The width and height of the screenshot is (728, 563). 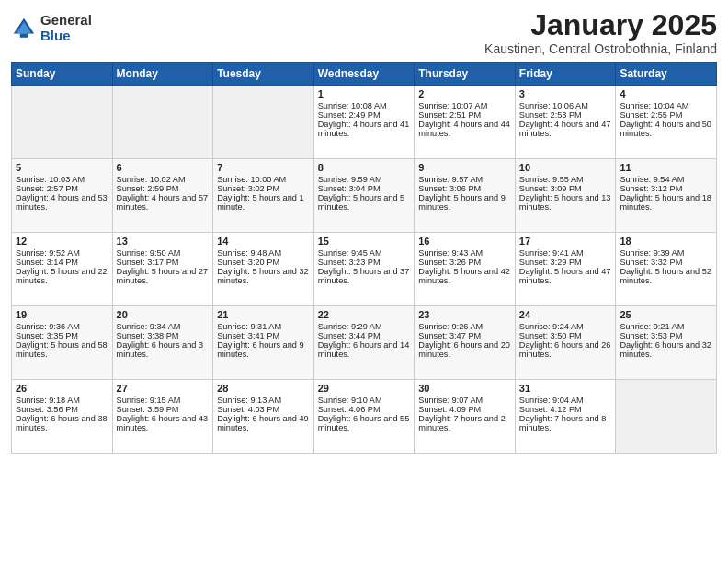 What do you see at coordinates (364, 343) in the screenshot?
I see `calendar-cell: 22Sunrise: 9:29 AMSunset: 3:44 PMDayligh…` at bounding box center [364, 343].